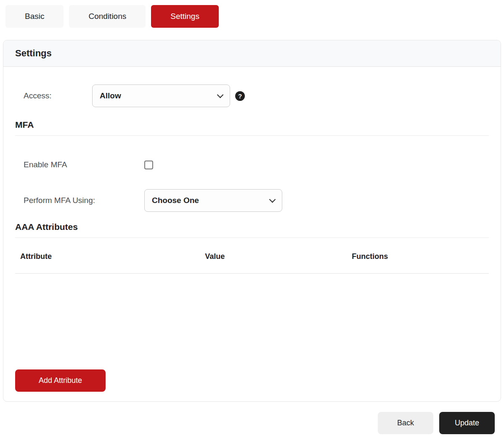 Image resolution: width=504 pixels, height=443 pixels. I want to click on column-header-attribute: Attribute, so click(108, 263).